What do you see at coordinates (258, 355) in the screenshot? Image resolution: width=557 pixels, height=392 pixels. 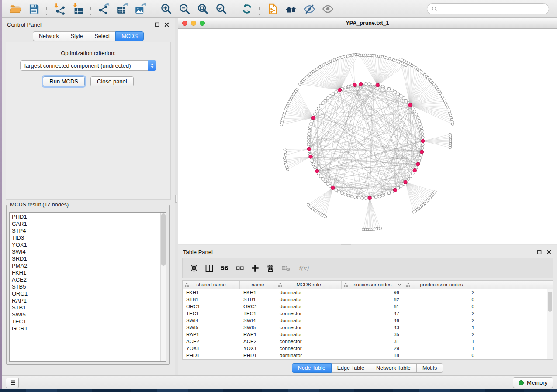 I see `cell-name: PHD1` at bounding box center [258, 355].